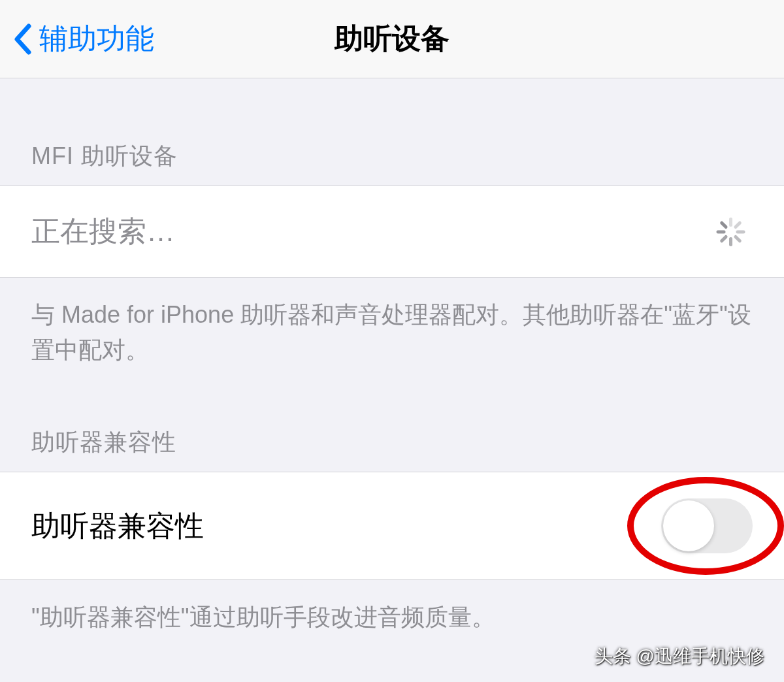  What do you see at coordinates (707, 526) in the screenshot?
I see `compatibility-toggle` at bounding box center [707, 526].